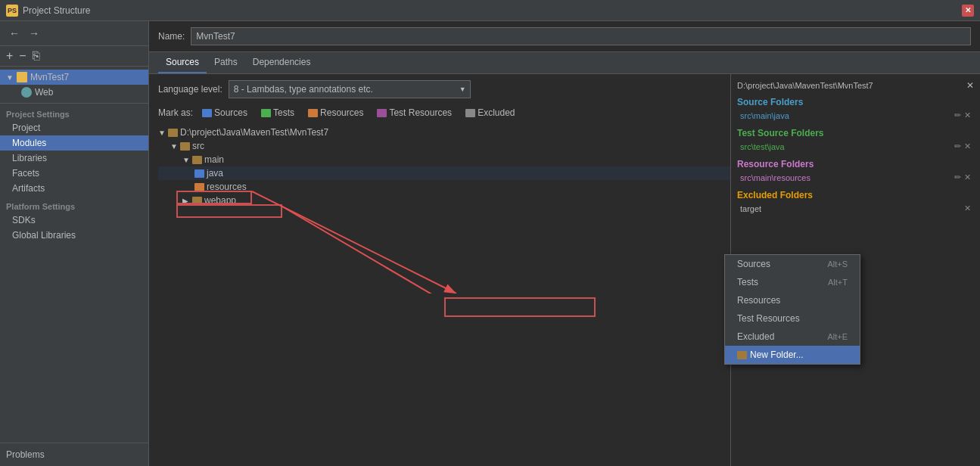 This screenshot has height=466, width=980. What do you see at coordinates (9, 56) in the screenshot?
I see `add-module-button: +` at bounding box center [9, 56].